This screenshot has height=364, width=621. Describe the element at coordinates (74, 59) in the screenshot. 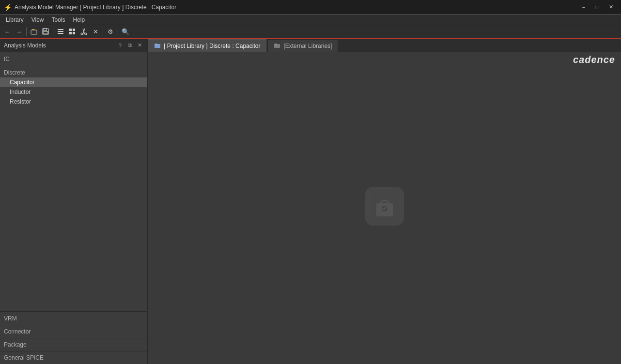

I see `category-ic: IC` at that location.